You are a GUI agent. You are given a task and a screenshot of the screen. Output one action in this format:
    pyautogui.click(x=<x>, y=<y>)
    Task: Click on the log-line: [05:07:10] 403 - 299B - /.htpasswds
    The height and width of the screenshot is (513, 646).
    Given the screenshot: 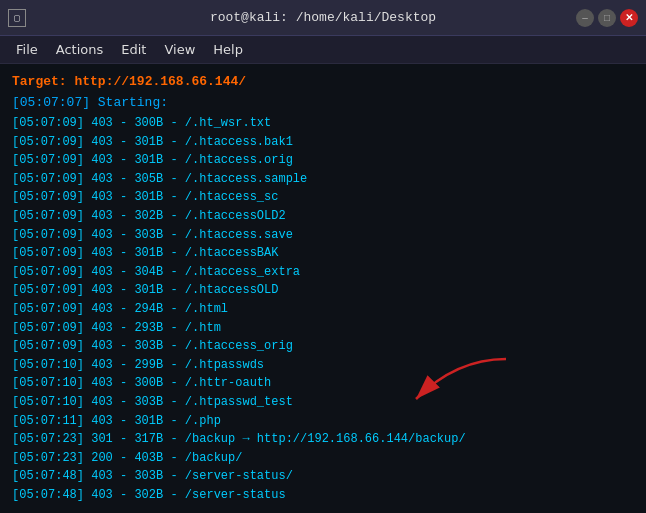 What is the action you would take?
    pyautogui.click(x=323, y=366)
    